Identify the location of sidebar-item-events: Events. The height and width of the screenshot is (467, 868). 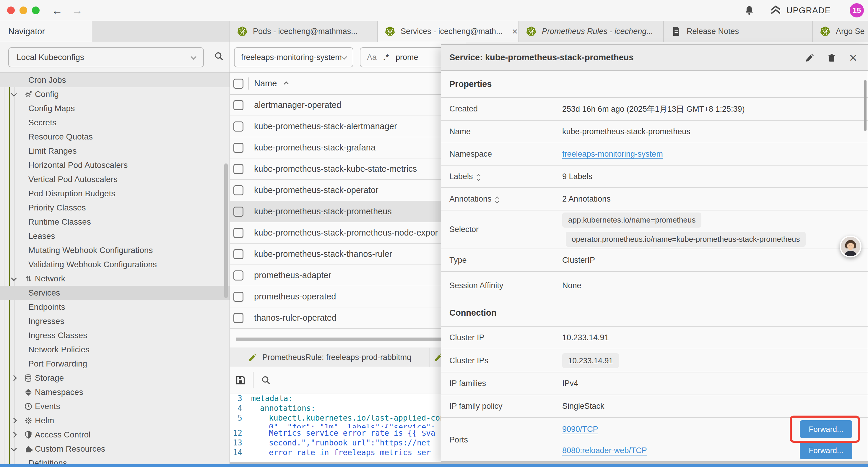
(115, 406).